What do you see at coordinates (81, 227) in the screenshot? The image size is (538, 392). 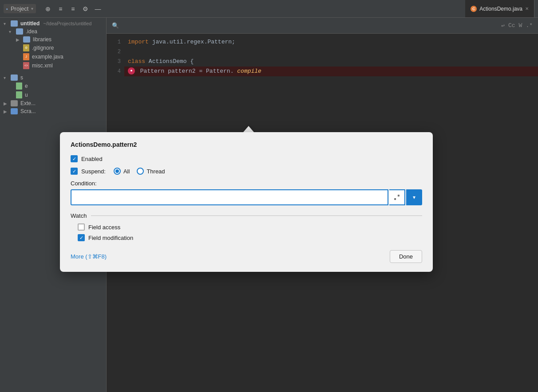 I see `field-access-checkbox` at bounding box center [81, 227].